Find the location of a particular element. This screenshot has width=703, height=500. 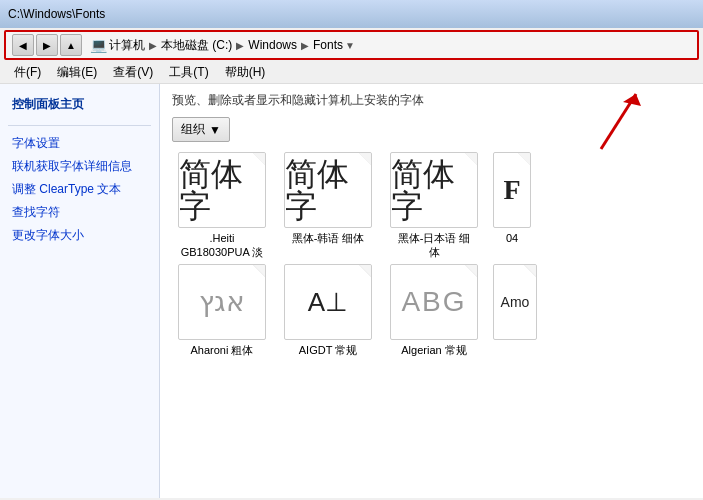

font-icon-04: F is located at coordinates (512, 190).